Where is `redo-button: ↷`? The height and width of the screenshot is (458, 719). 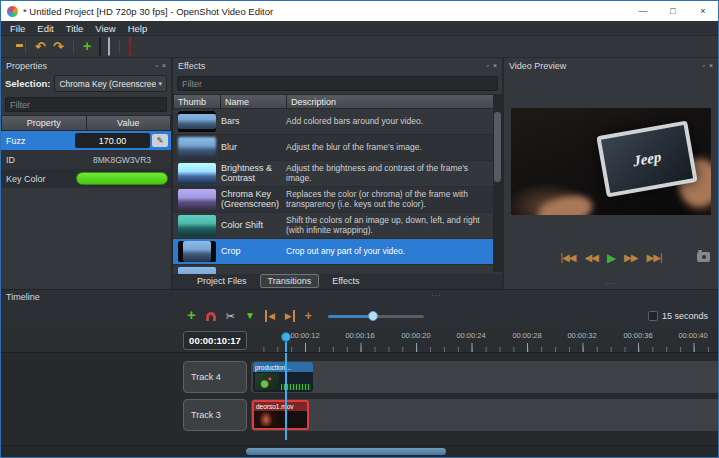 redo-button: ↷ is located at coordinates (58, 47).